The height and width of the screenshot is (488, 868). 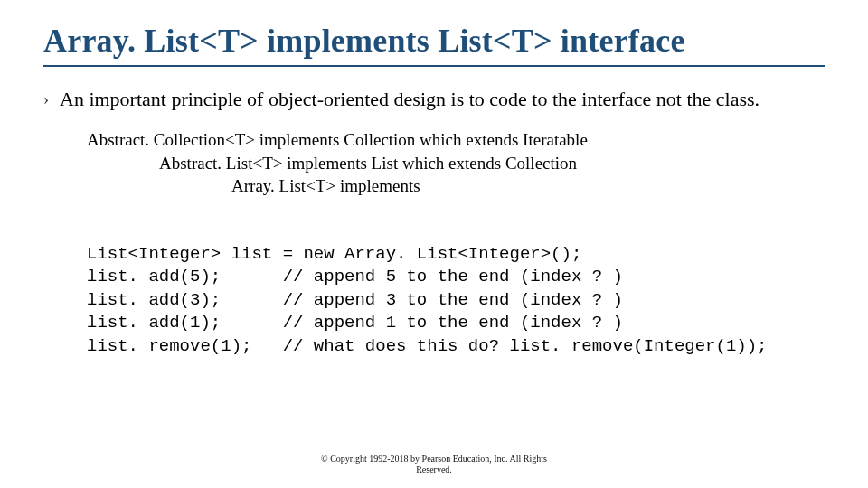 What do you see at coordinates (335, 254) in the screenshot?
I see `code-line-1: List<Integer> list = new Array. List<Int…` at bounding box center [335, 254].